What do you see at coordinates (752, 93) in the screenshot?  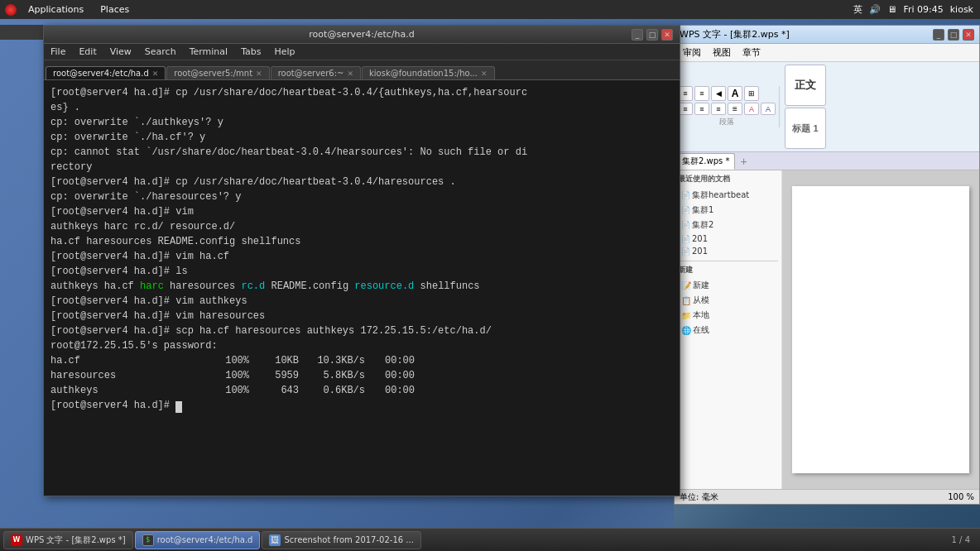 I see `ribbon-special: ⊞` at bounding box center [752, 93].